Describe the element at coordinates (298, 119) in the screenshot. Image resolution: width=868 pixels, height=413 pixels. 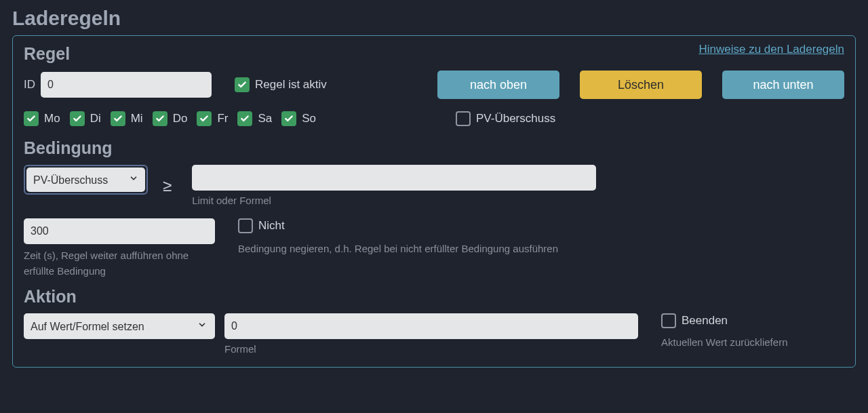
I see `day-so-checkbox: So` at that location.